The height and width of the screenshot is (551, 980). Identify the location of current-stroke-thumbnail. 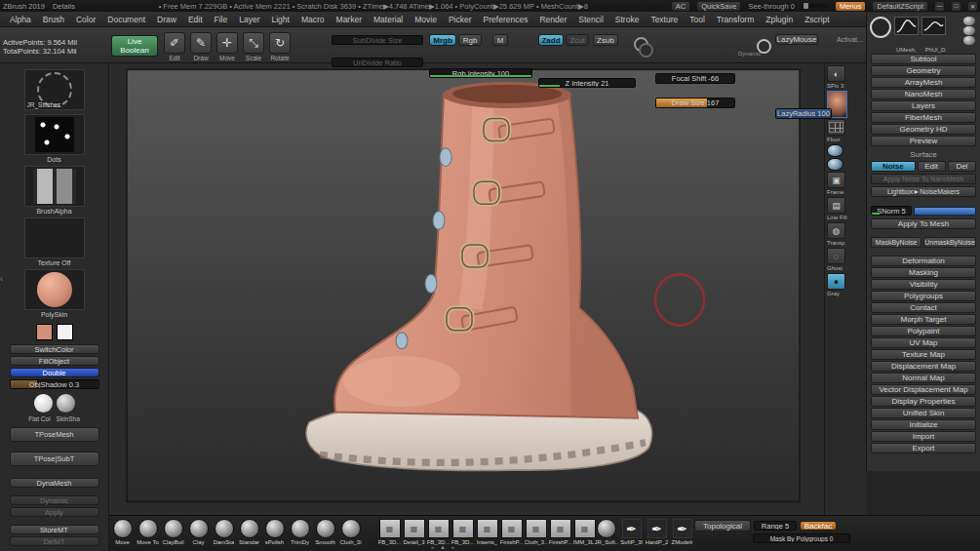
(55, 135).